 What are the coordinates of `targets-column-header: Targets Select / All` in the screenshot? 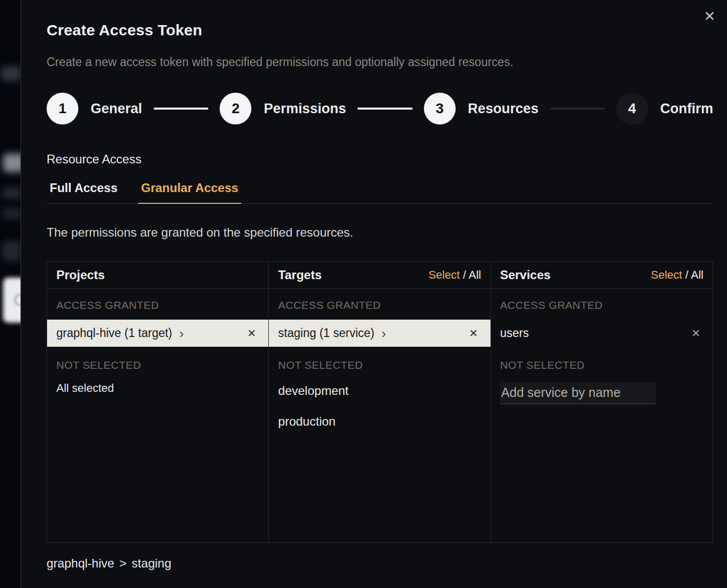 It's located at (379, 276).